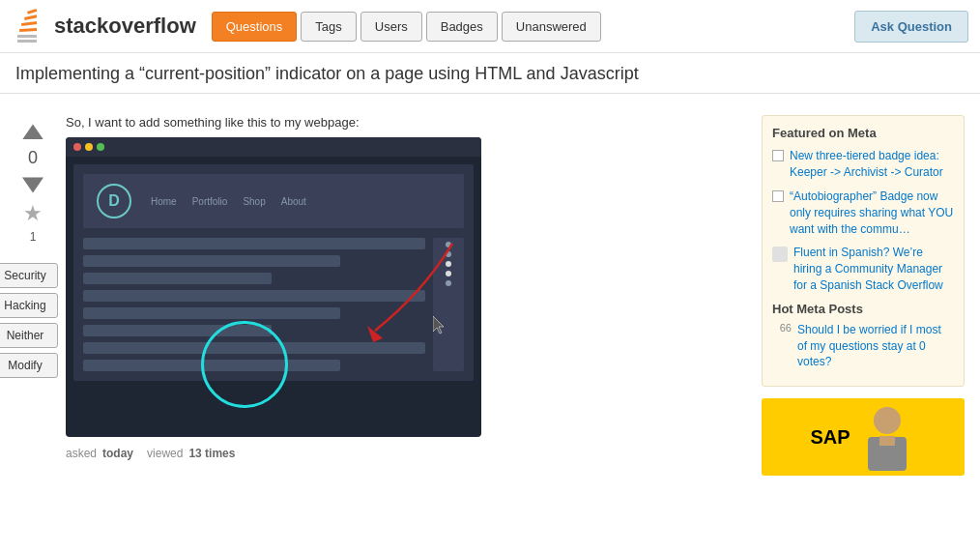  I want to click on logo-icon, so click(30, 26).